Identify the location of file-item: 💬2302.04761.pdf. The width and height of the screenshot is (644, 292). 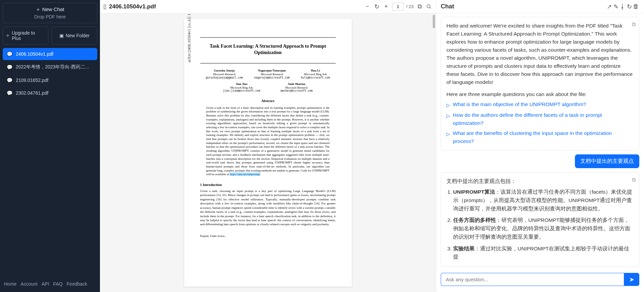
(50, 93).